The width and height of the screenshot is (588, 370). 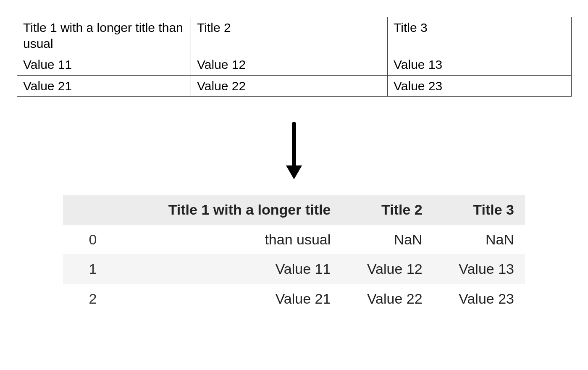 I want to click on source-header-cell: Title 3, so click(x=480, y=36).